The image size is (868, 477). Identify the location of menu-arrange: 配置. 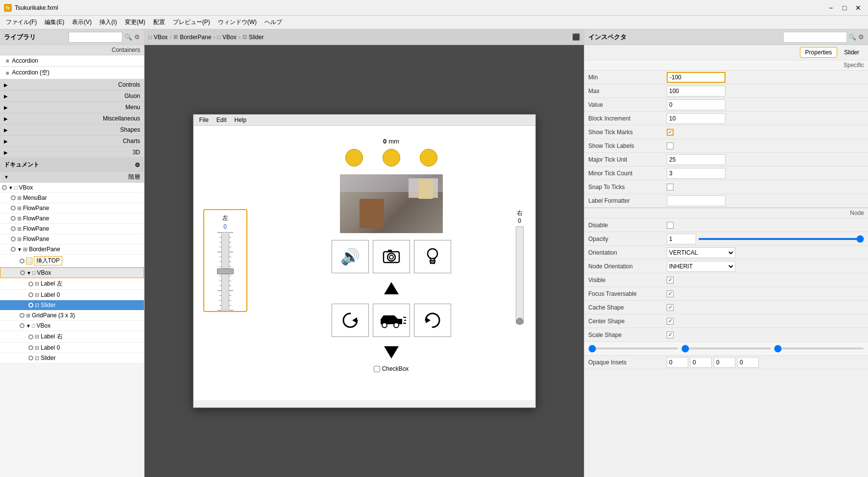
(159, 23).